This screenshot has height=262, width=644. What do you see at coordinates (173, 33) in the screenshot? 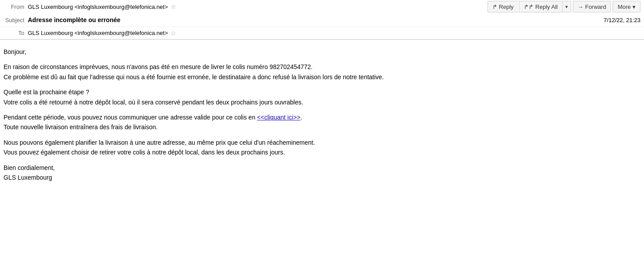
I see `to-star-icon: ☆` at bounding box center [173, 33].